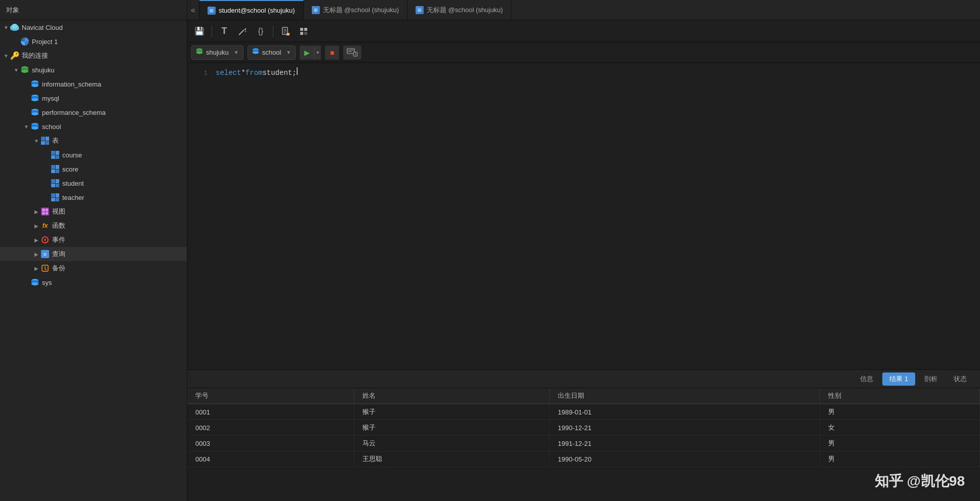  Describe the element at coordinates (93, 183) in the screenshot. I see `sidebar-item-student: student` at that location.